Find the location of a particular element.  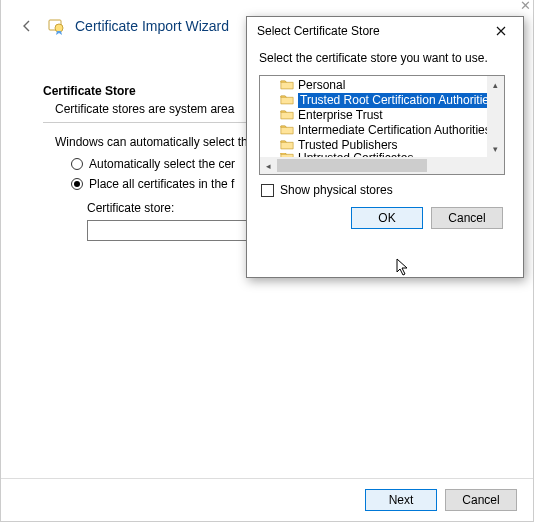

back-arrow-icon is located at coordinates (27, 26).